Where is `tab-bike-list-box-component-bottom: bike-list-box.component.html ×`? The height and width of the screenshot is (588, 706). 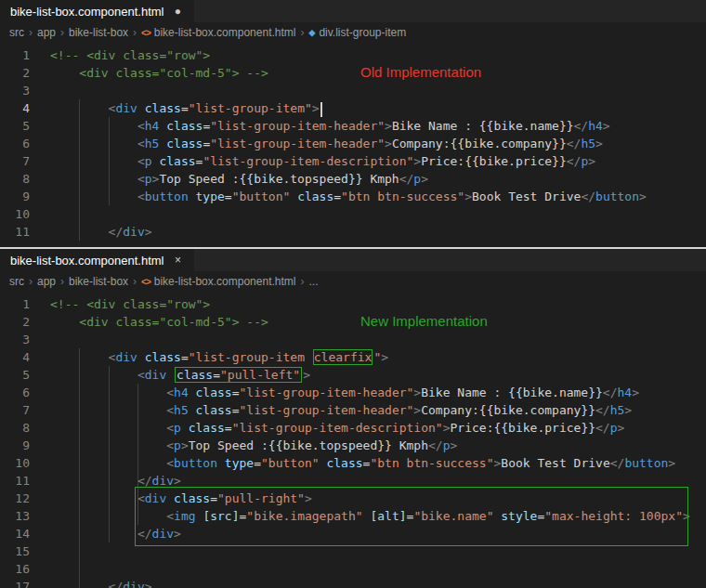
tab-bike-list-box-component-bottom: bike-list-box.component.html × is located at coordinates (97, 260).